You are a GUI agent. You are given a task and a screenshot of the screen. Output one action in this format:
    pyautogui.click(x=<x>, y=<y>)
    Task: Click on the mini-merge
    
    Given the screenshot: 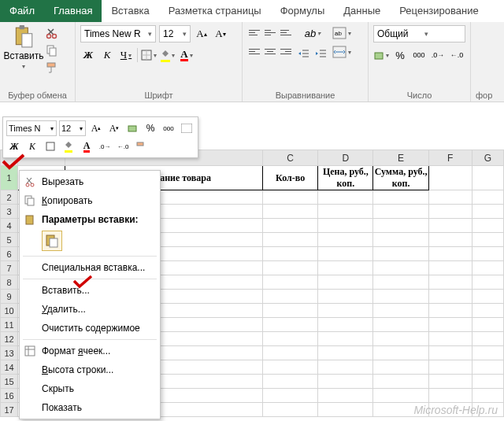 What is the action you would take?
    pyautogui.click(x=187, y=128)
    